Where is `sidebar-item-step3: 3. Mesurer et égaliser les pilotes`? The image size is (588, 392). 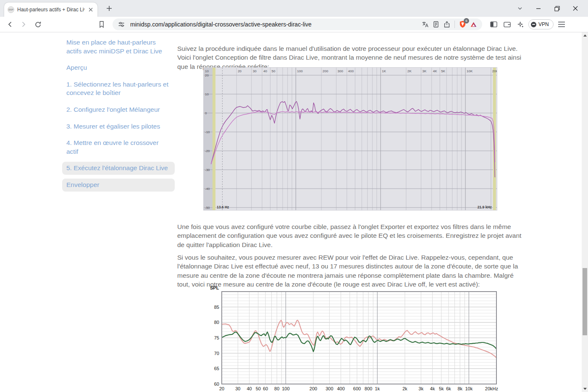 sidebar-item-step3: 3. Mesurer et égaliser les pilotes is located at coordinates (118, 127).